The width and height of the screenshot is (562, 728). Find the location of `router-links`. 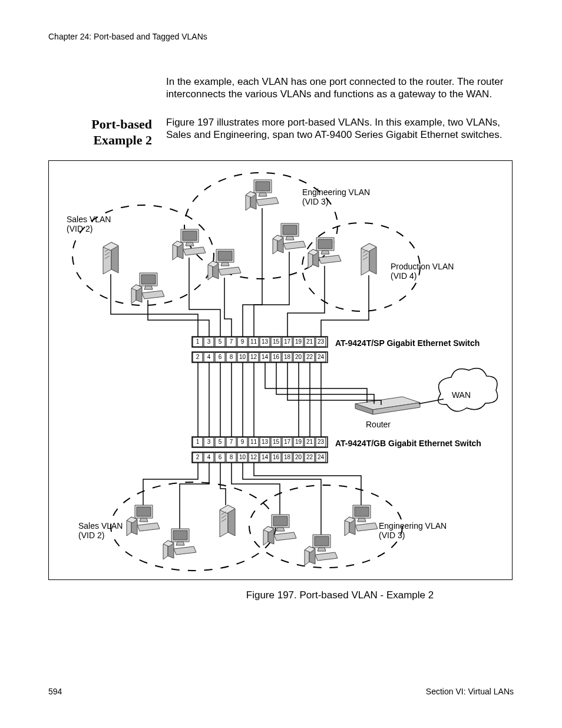

router-links is located at coordinates (323, 384).